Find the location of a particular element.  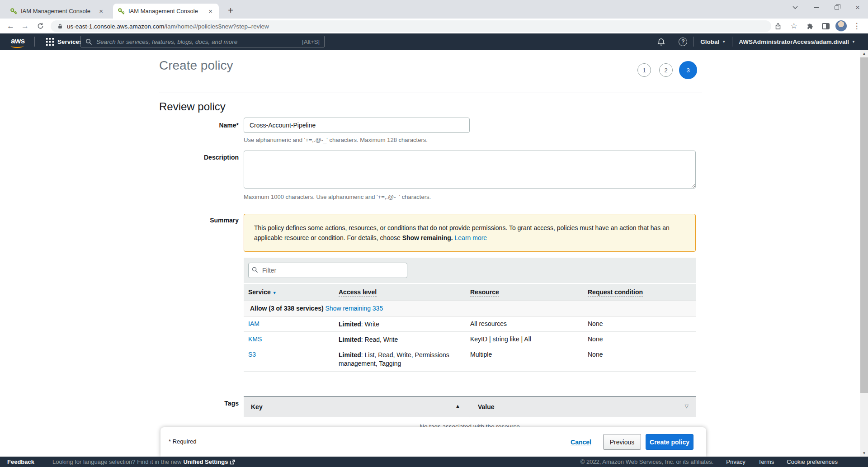

browser-tab-2-active: IAM Management Console × is located at coordinates (166, 11).